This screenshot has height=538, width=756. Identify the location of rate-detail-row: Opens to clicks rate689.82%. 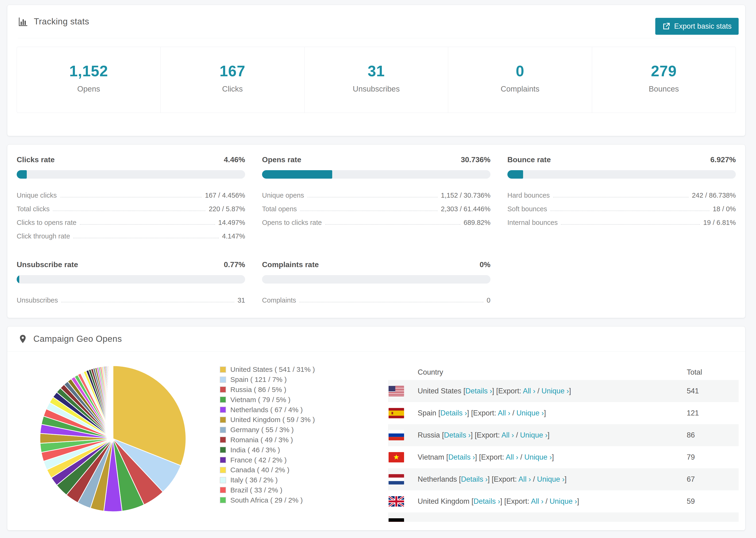
(376, 221).